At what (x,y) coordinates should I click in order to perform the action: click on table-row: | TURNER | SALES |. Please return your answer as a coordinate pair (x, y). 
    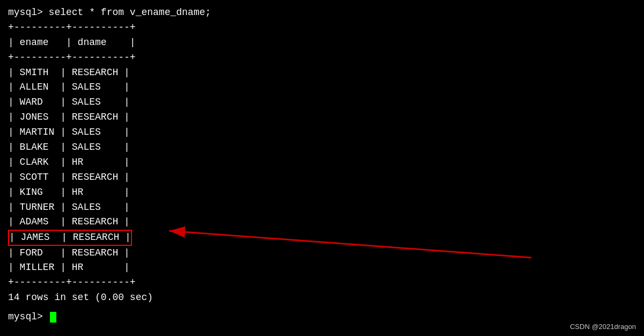
    Looking at the image, I should click on (322, 208).